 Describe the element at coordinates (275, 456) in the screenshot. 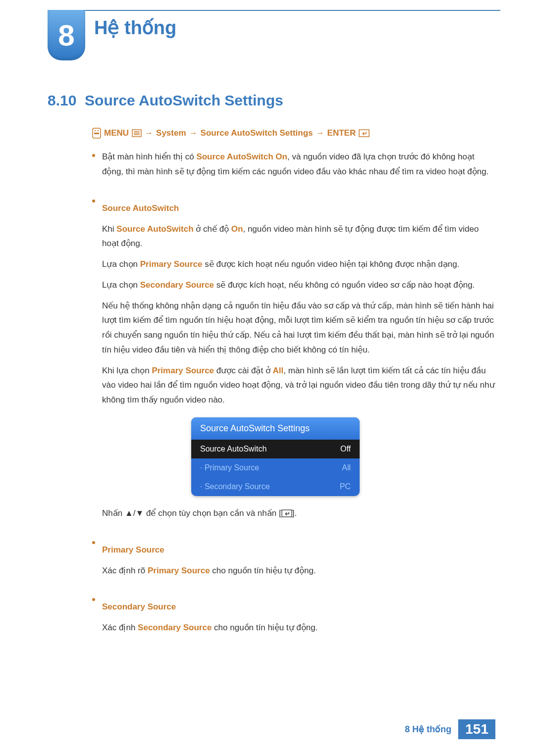

I see `osd-panel: Source AutoSwitch Settings Source AutoSw…` at that location.